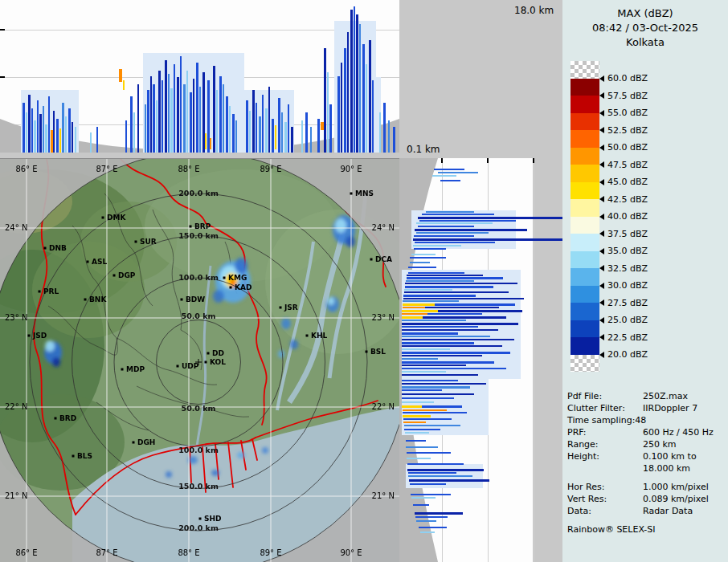  Describe the element at coordinates (195, 299) in the screenshot. I see `city-label: BDW` at that location.